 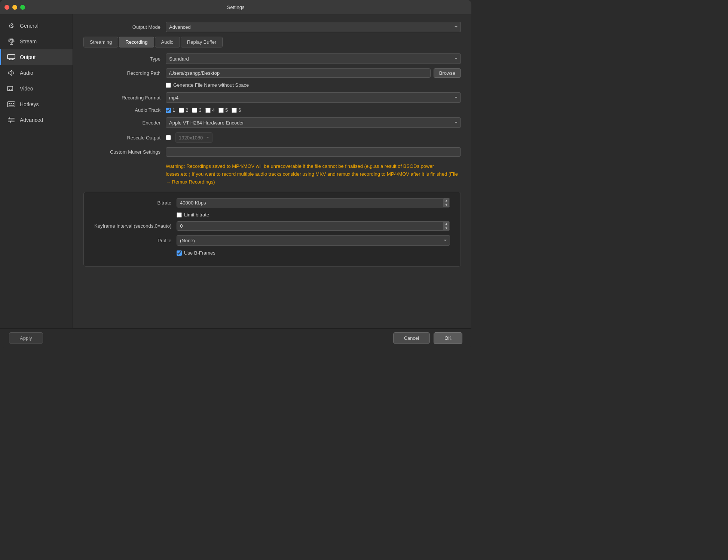 I want to click on profile-label: Profile, so click(x=135, y=241).